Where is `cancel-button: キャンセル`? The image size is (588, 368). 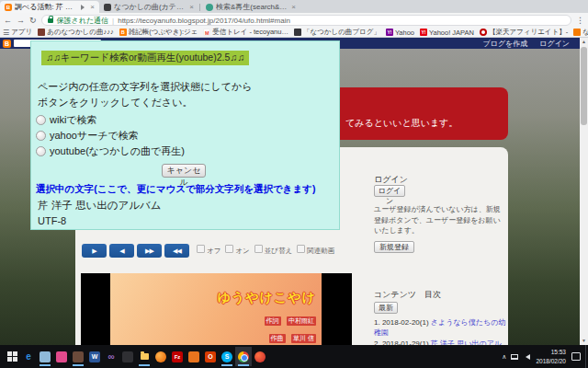 cancel-button: キャンセル is located at coordinates (184, 171).